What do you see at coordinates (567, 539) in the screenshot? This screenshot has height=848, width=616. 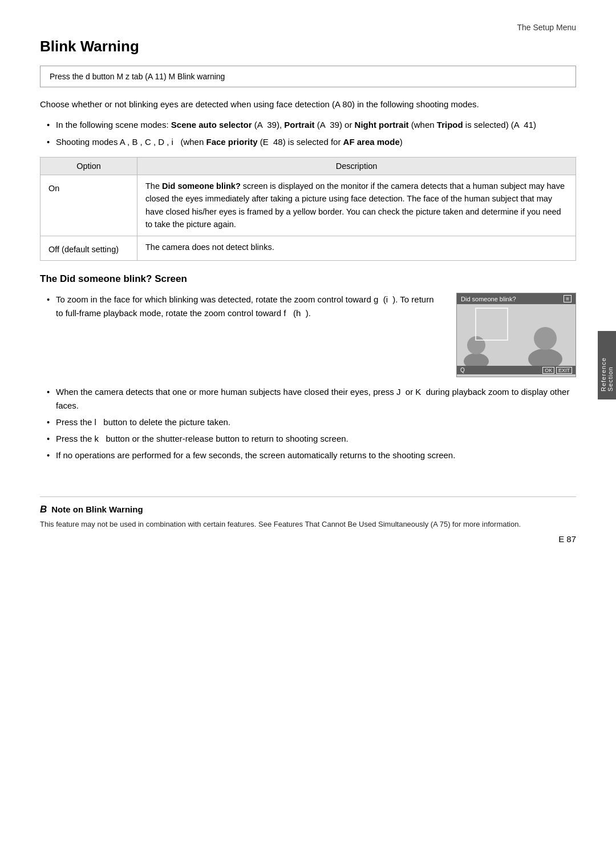 I see `page-number: E 87` at bounding box center [567, 539].